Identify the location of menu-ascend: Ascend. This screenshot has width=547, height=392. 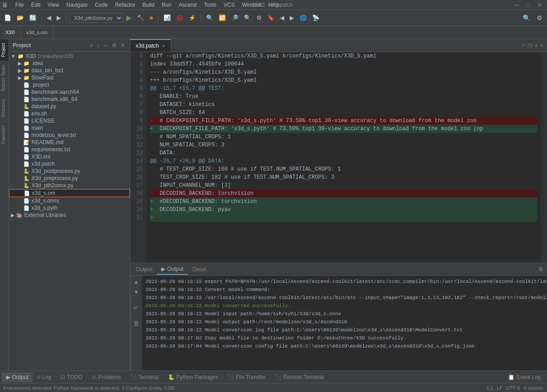
(188, 5).